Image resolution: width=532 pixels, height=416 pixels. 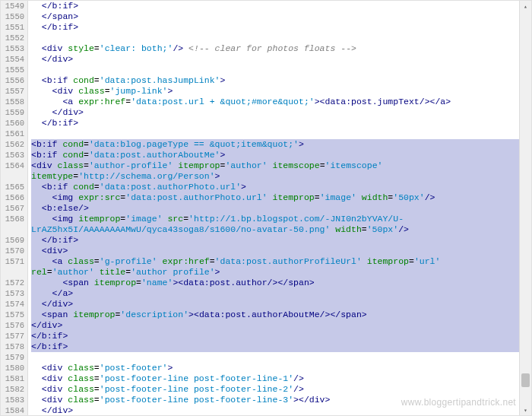 I want to click on code-line: <div style='clear: both;'/> <!-- clear f…, so click(x=281, y=49).